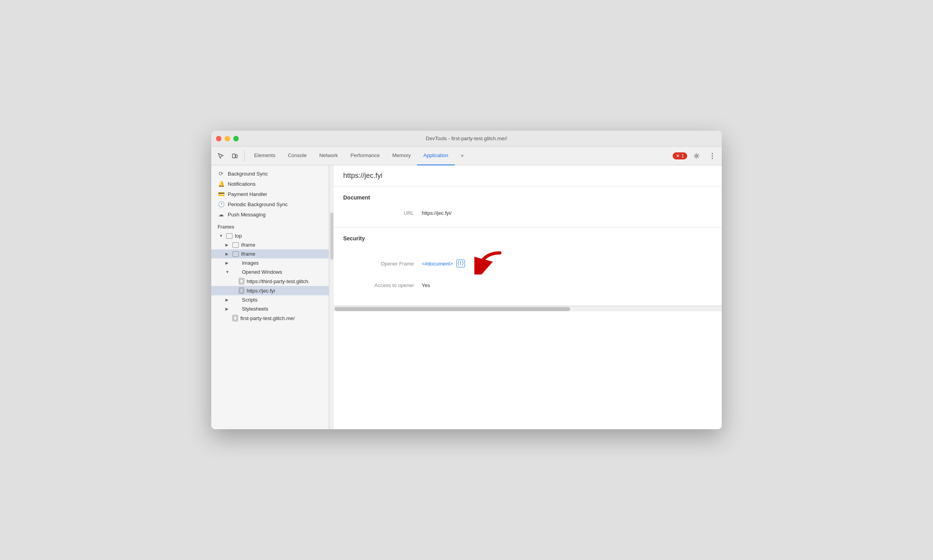  I want to click on tree-item-ow-child2: https://jec.fyi, so click(270, 291).